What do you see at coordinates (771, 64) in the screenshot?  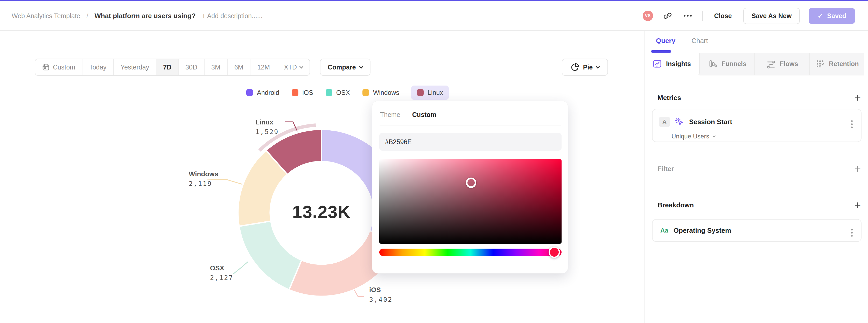 I see `flows-icon` at bounding box center [771, 64].